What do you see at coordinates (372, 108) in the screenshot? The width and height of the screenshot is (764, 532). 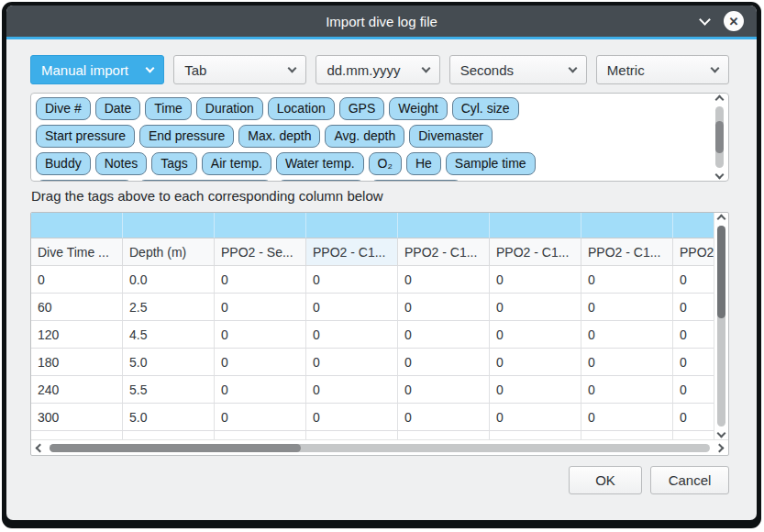 I see `tag-row: Dive #DateTimeDurationLocationGPSWeightC…` at bounding box center [372, 108].